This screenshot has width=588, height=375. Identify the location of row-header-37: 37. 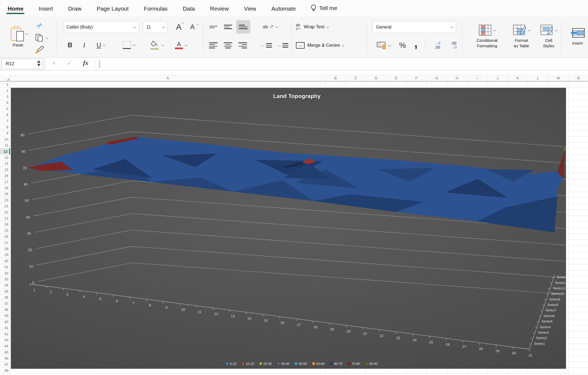
(5, 304).